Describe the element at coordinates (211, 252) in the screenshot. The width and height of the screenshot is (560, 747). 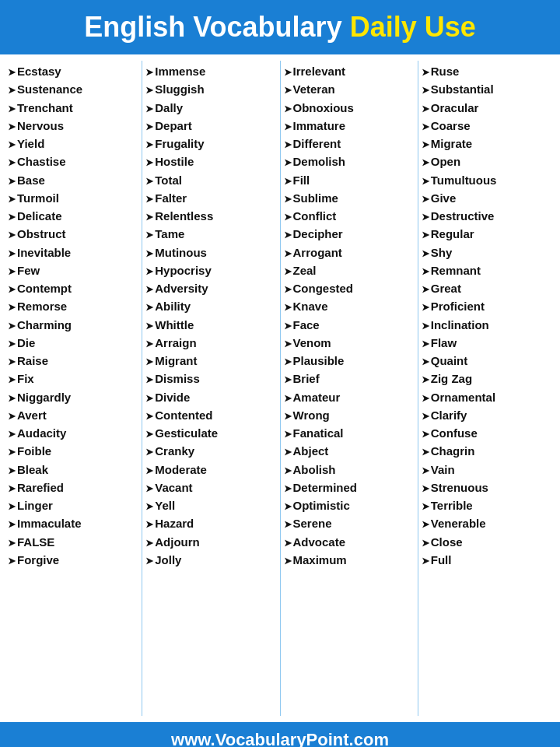
I see `list-item: Mutinous` at that location.